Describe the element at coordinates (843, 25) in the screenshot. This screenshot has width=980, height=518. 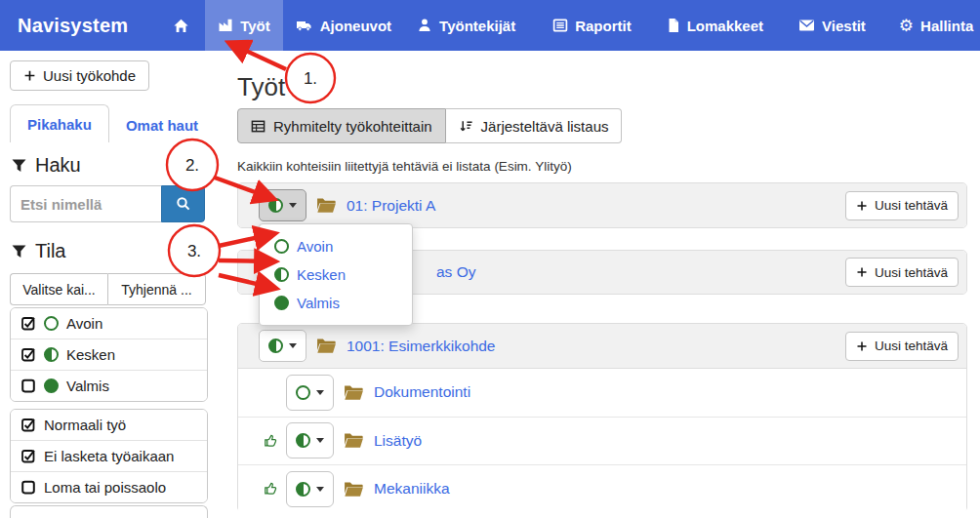
I see `nav-viestit-label: Viestit` at that location.